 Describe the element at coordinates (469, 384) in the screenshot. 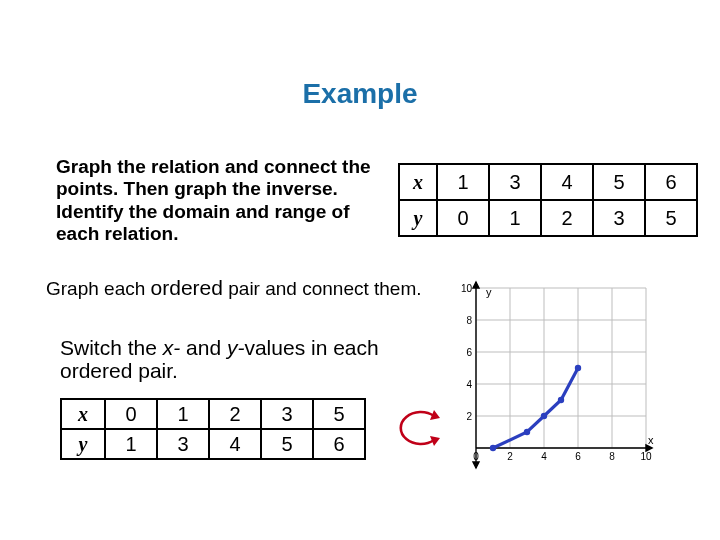

I see `ytick: 4` at that location.